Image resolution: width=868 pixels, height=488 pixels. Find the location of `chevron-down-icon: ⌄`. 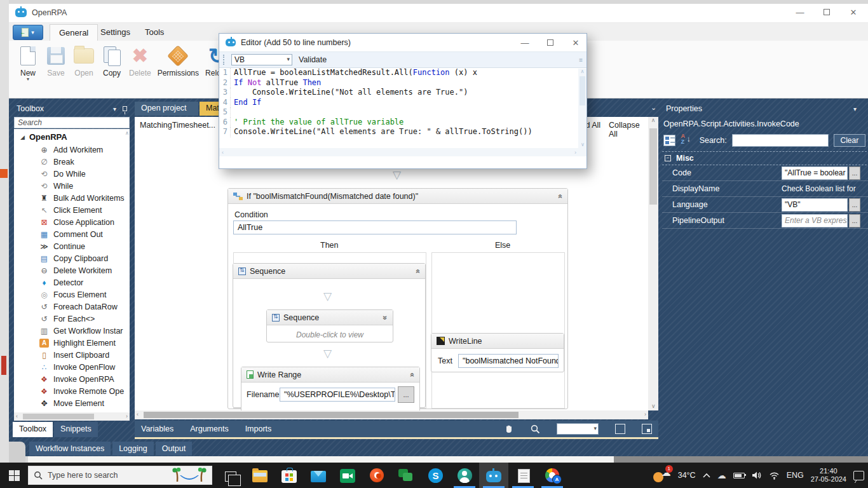

chevron-down-icon: ⌄ is located at coordinates (653, 108).